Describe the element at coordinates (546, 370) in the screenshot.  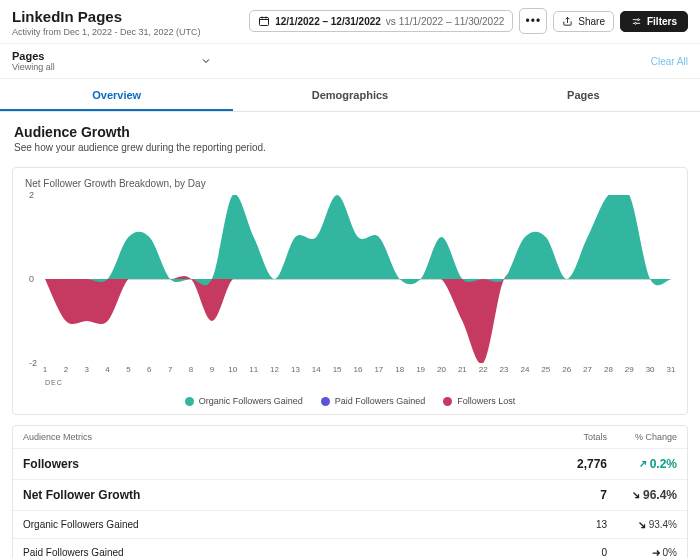
I see `xtick: 25` at that location.